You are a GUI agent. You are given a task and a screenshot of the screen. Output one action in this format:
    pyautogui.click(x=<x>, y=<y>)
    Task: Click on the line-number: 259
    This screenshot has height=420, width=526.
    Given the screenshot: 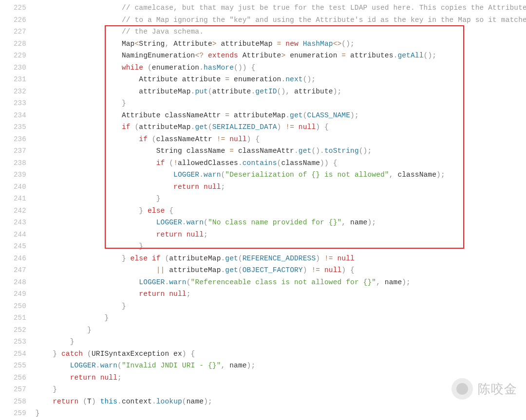 What is the action you would take?
    pyautogui.click(x=13, y=414)
    